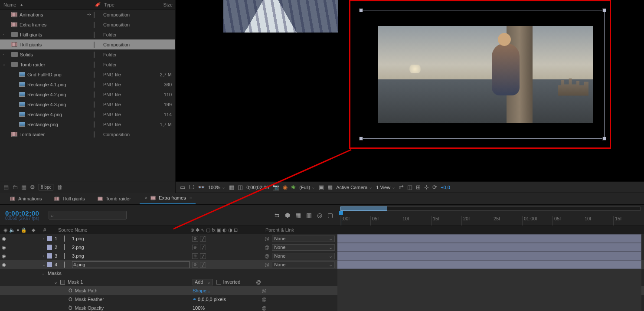 The width and height of the screenshot is (644, 311). What do you see at coordinates (131, 247) in the screenshot?
I see `layer-name: 2.png` at bounding box center [131, 247].